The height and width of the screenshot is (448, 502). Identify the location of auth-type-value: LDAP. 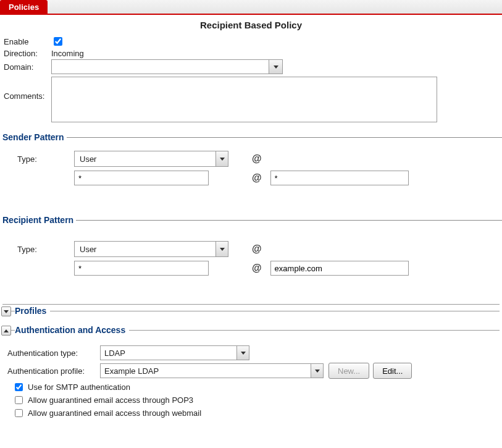
(115, 353).